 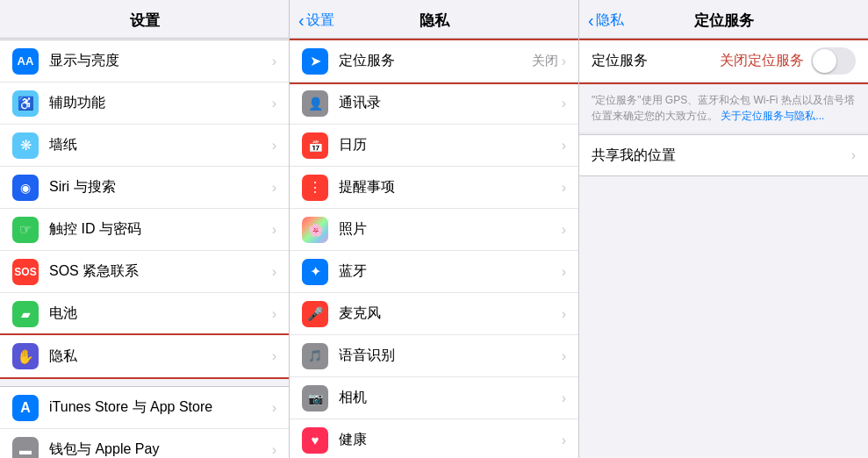 I want to click on share-location-chevron: ›, so click(x=853, y=155).